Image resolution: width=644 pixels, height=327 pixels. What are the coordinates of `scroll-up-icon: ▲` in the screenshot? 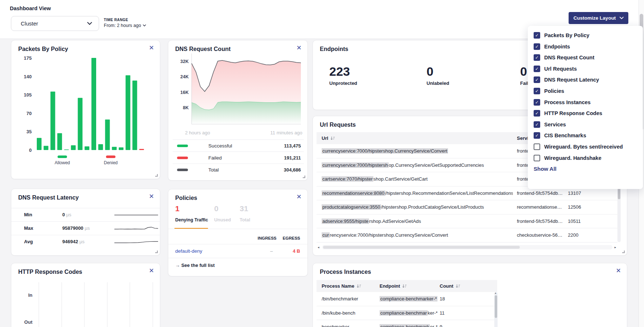 It's located at (495, 293).